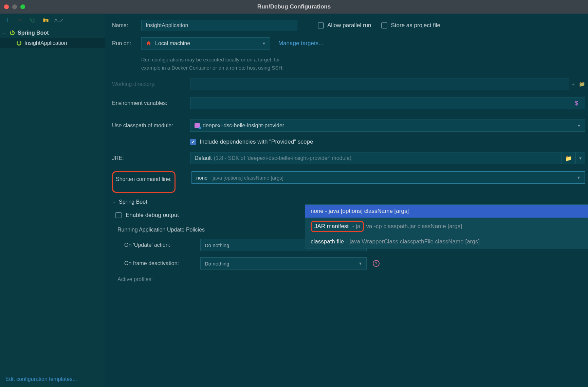 The height and width of the screenshot is (387, 588). I want to click on tree-label: InsightApplication, so click(45, 43).